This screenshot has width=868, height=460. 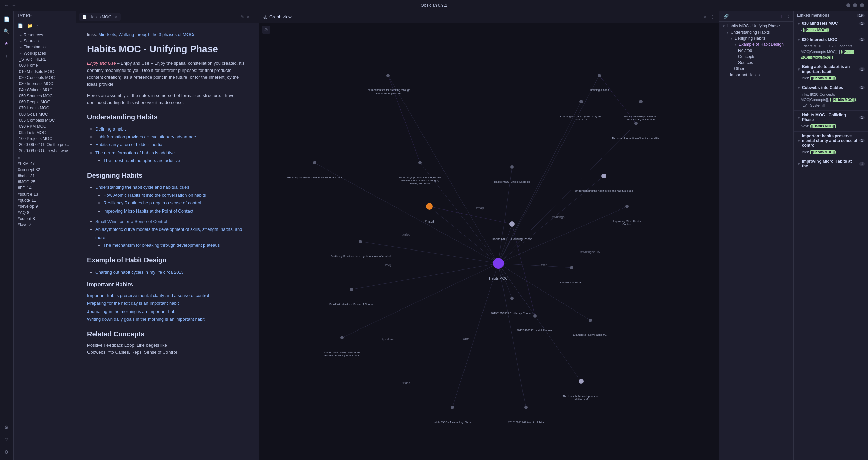 I want to click on node-charting, so click(x=581, y=102).